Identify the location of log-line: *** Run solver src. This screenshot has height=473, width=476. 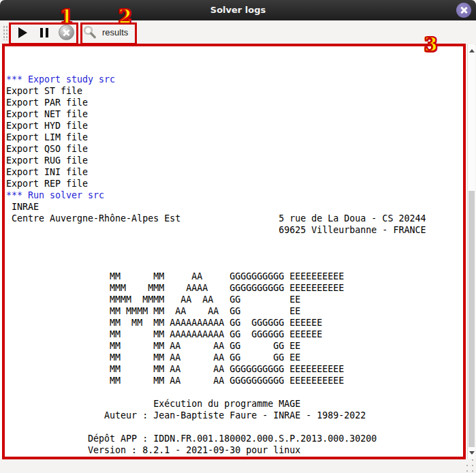
(236, 195).